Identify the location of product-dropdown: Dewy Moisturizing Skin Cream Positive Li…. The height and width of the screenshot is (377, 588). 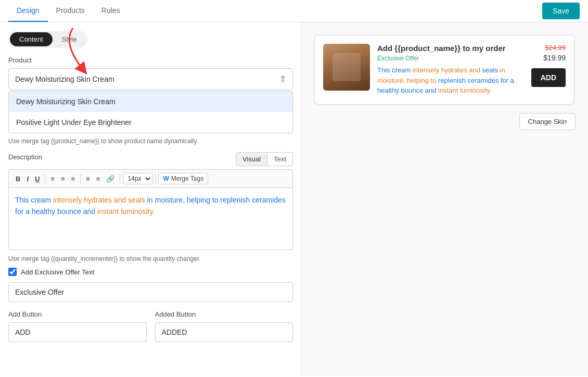
(151, 112).